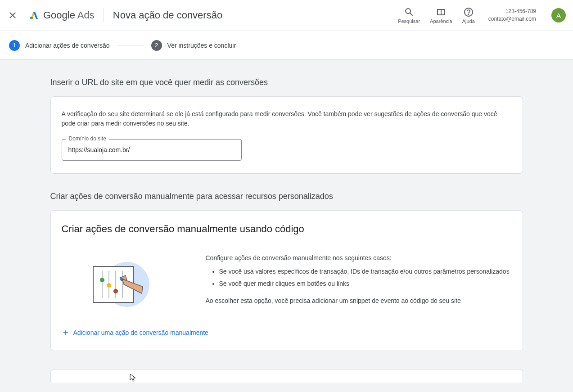 This screenshot has width=573, height=392. I want to click on plus-icon, so click(66, 333).